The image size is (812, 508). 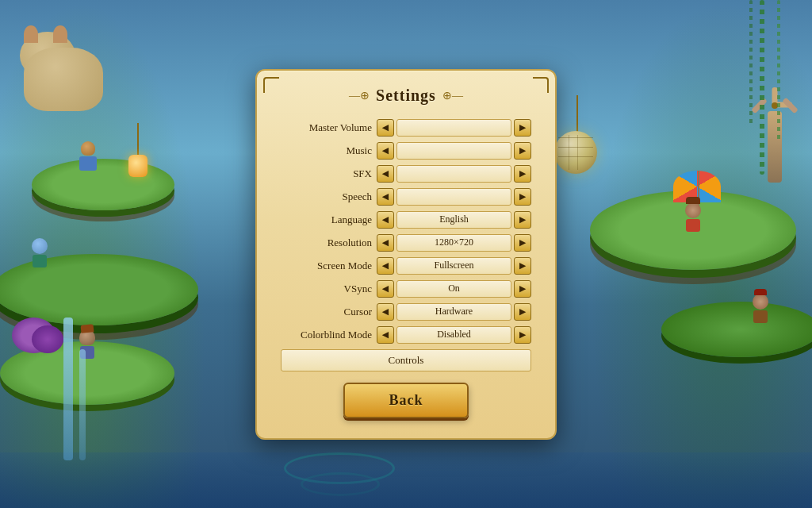 I want to click on row-master-volume: Master Volume◀▶, so click(x=406, y=128).